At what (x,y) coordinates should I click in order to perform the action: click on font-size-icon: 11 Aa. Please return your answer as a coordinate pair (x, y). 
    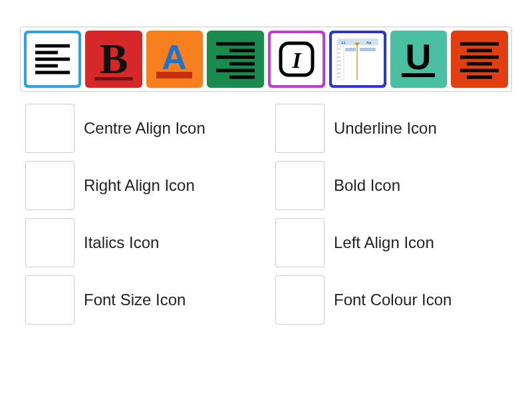
    Looking at the image, I should click on (358, 59).